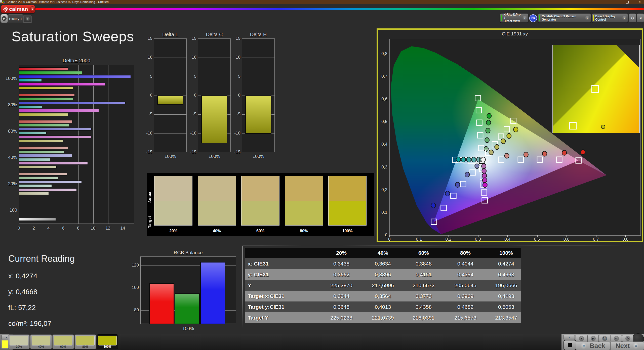  What do you see at coordinates (341, 285) in the screenshot?
I see `table-cell: 225,3870` at bounding box center [341, 285].